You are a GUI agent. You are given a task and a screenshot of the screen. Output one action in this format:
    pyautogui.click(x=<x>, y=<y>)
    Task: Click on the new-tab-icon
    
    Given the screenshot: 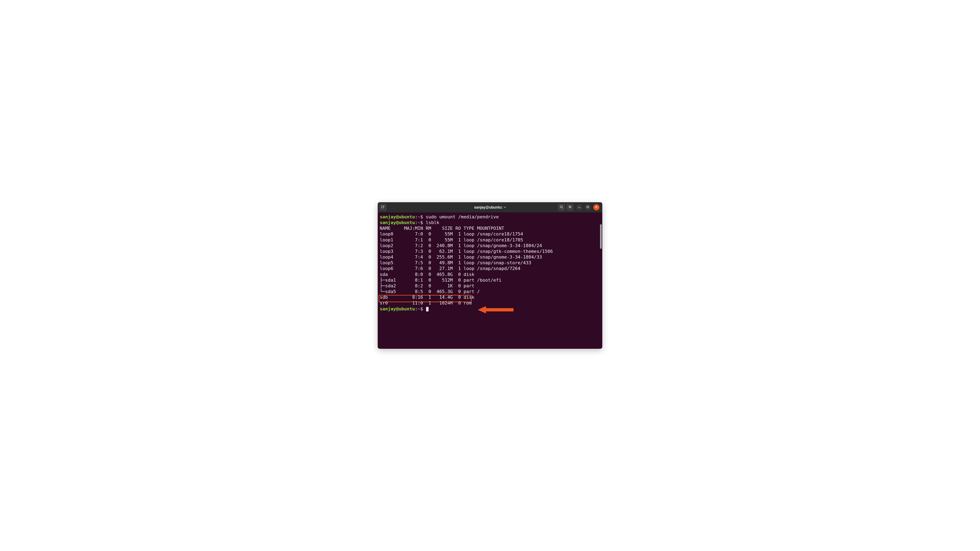 What is the action you would take?
    pyautogui.click(x=383, y=207)
    